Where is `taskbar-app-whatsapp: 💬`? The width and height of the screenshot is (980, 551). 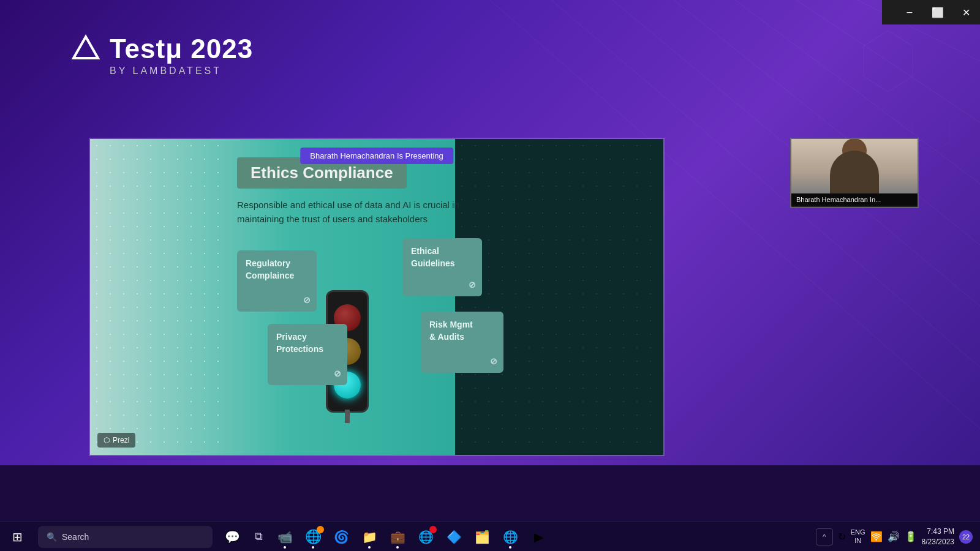 taskbar-app-whatsapp: 💬 is located at coordinates (232, 537).